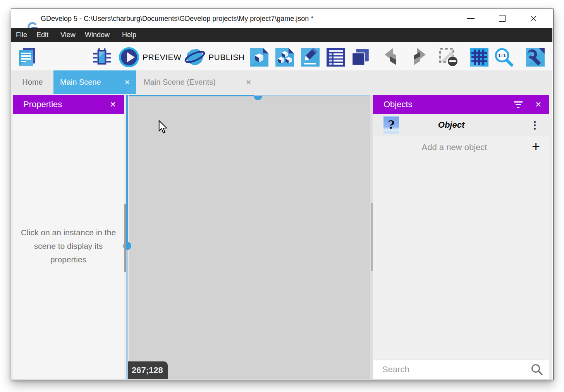 Image resolution: width=564 pixels, height=392 pixels. I want to click on minimize-icon, so click(471, 19).